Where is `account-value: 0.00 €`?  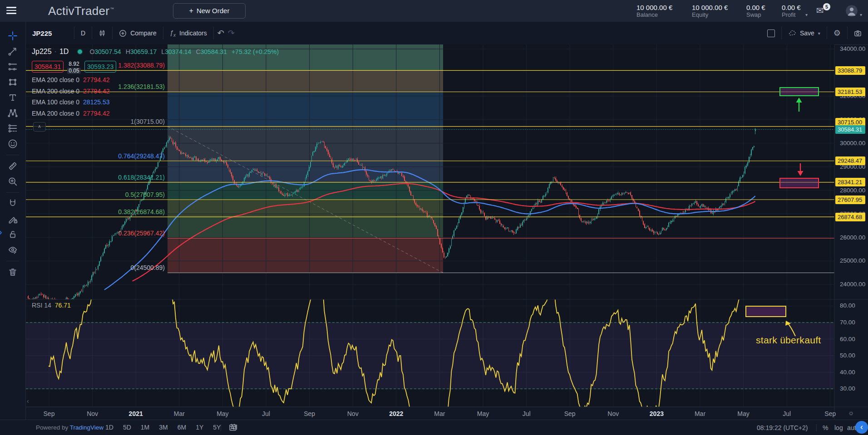
account-value: 0.00 € is located at coordinates (791, 7).